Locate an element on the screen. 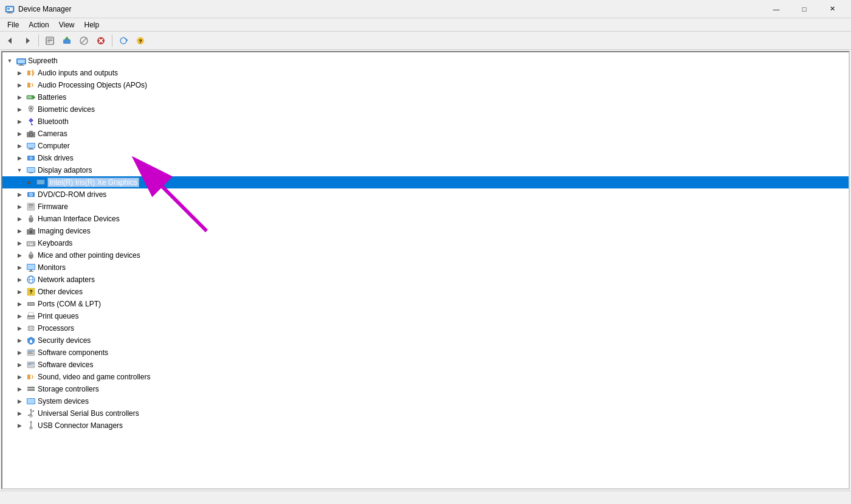  maximize-button: □ is located at coordinates (804, 9).